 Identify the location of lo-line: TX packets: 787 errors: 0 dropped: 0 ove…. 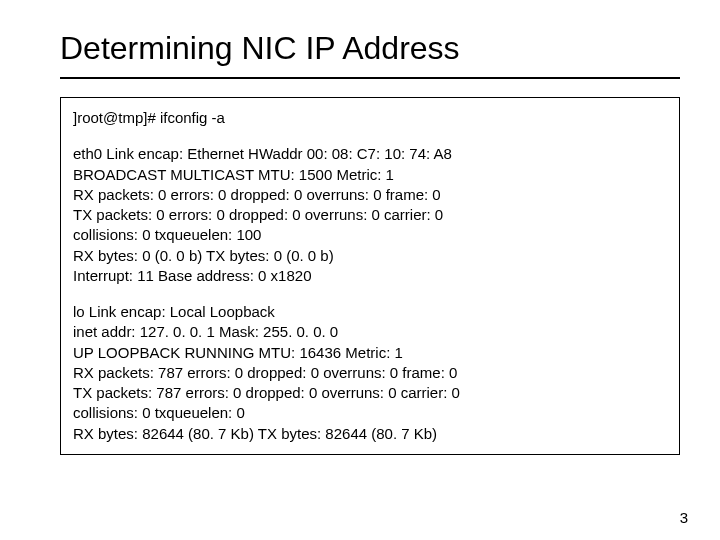
(370, 393).